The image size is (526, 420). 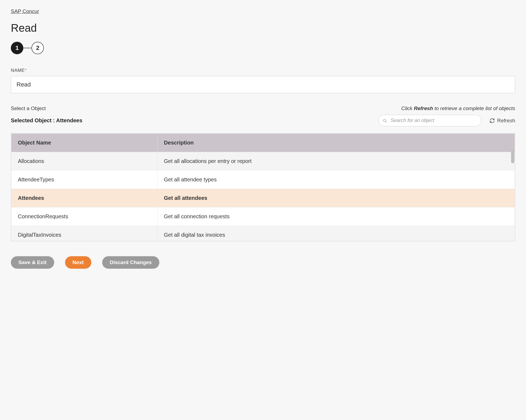 I want to click on refresh-hint-prefix: Click, so click(x=408, y=108).